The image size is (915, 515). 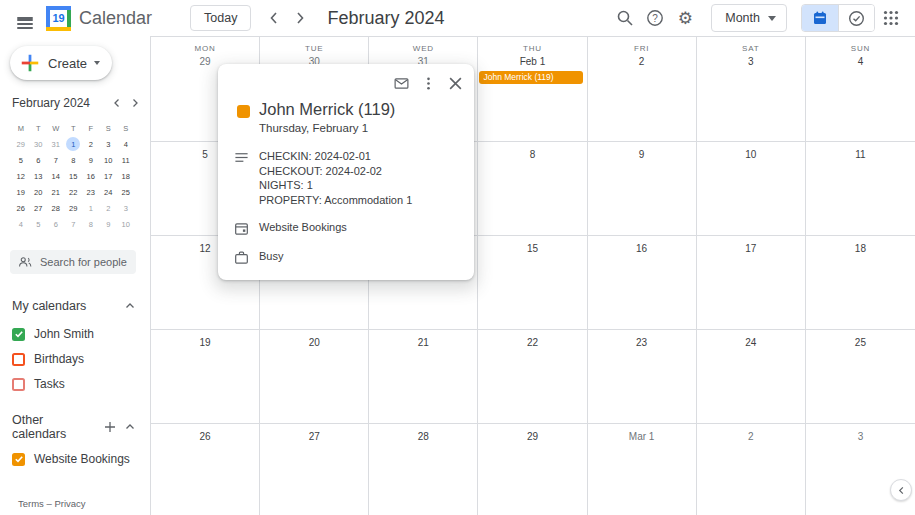 I want to click on day-cell: SAT3, so click(x=752, y=90).